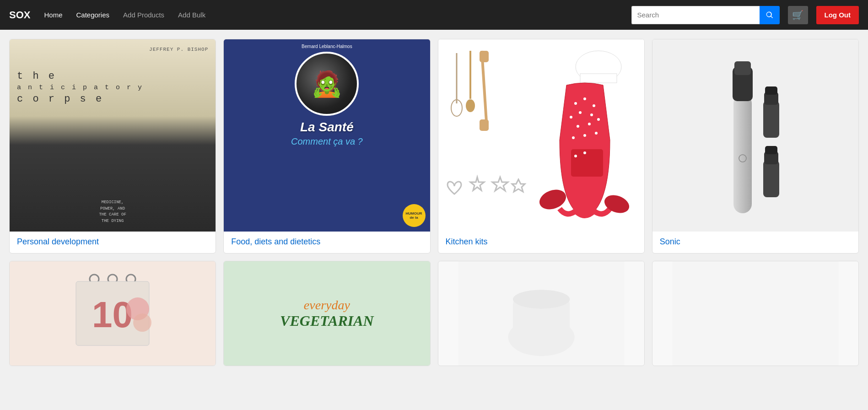 The width and height of the screenshot is (868, 410). Describe the element at coordinates (755, 135) in the screenshot. I see `product-image-sonic` at that location.